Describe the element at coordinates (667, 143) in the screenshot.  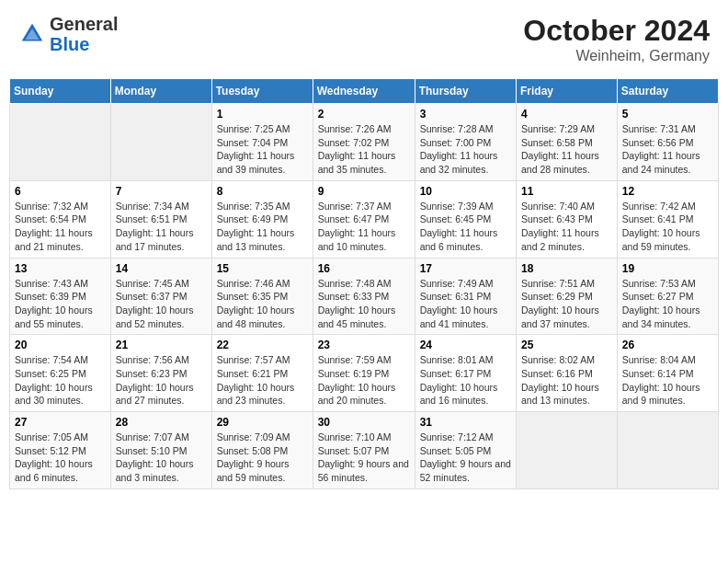
I see `calendar-cell: 5Sunrise: 7:31 AMSunset: 6:56 PMDaylight…` at that location.